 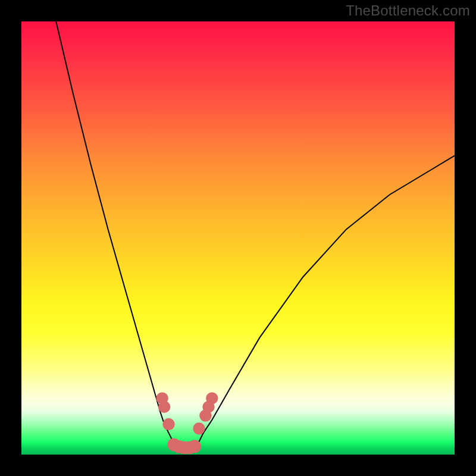 I want to click on trough-bead, so click(x=195, y=446).